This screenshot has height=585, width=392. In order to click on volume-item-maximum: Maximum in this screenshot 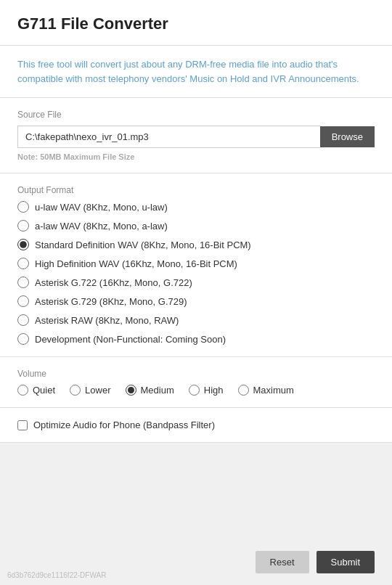, I will do `click(266, 390)`.